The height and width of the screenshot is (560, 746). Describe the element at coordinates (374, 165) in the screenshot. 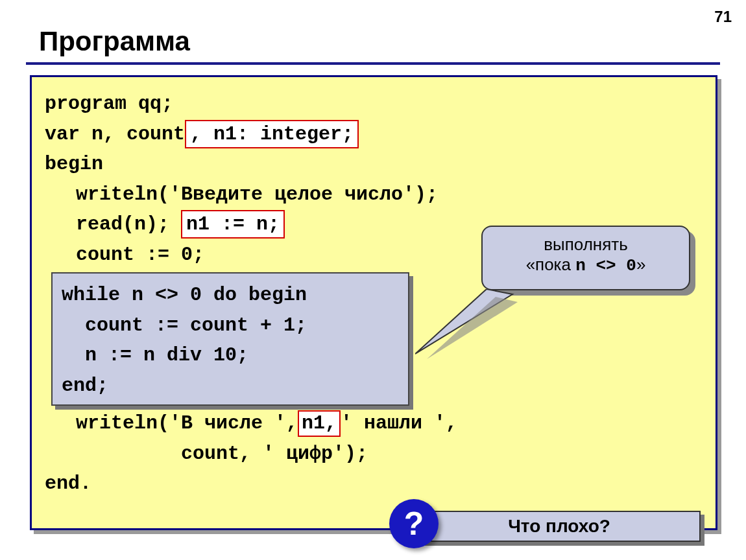

I see `code-line-3: begin` at that location.